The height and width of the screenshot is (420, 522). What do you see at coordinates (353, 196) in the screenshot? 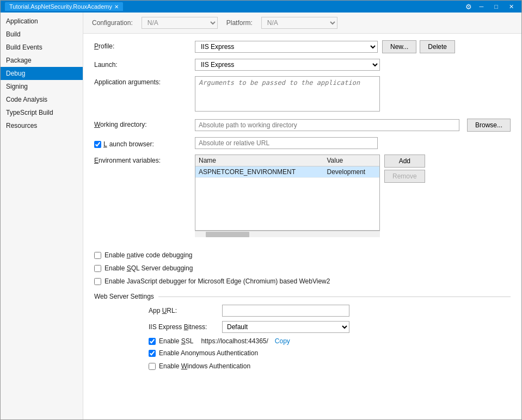
I see `env-vars-control: Name Value ASPNETCORE_ENVIRONMENT Develo` at bounding box center [353, 196].